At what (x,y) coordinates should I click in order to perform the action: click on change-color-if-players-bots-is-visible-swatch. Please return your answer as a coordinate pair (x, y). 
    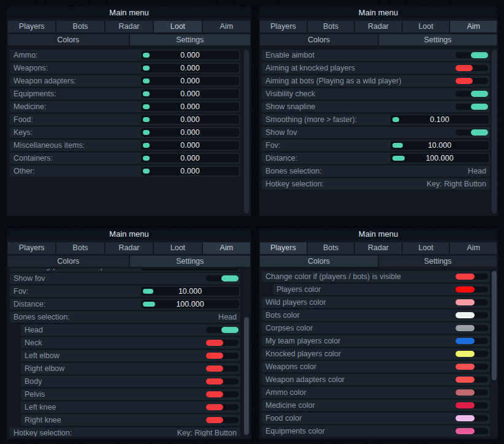
    Looking at the image, I should click on (472, 277).